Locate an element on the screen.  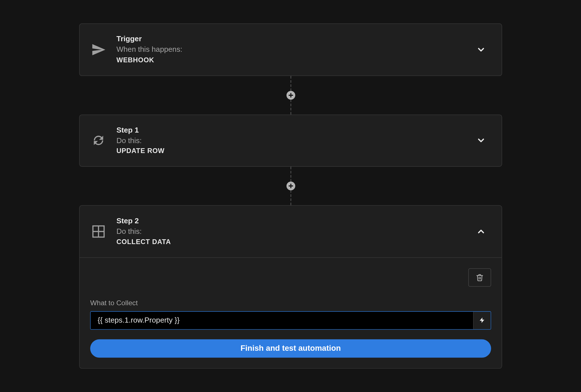
step1-title: Step 1 is located at coordinates (296, 130).